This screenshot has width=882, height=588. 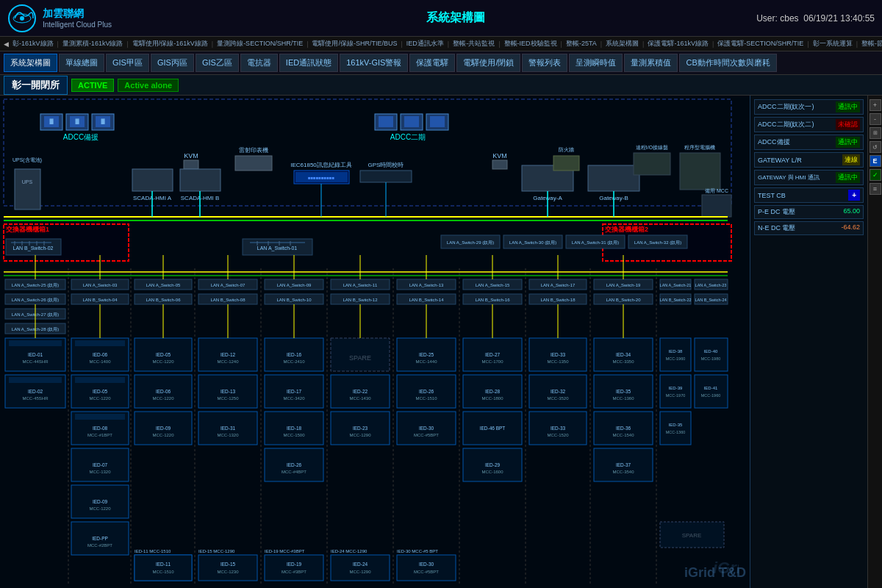 I want to click on status-gateway-hmi-value: 通訊中, so click(x=848, y=178).